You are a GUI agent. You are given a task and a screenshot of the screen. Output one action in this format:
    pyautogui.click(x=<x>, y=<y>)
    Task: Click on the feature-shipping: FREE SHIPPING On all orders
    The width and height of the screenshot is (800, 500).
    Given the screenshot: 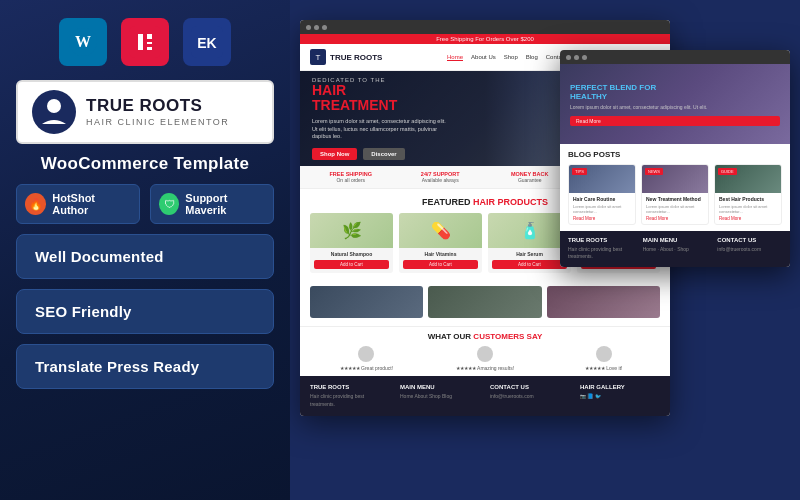 What is the action you would take?
    pyautogui.click(x=351, y=177)
    